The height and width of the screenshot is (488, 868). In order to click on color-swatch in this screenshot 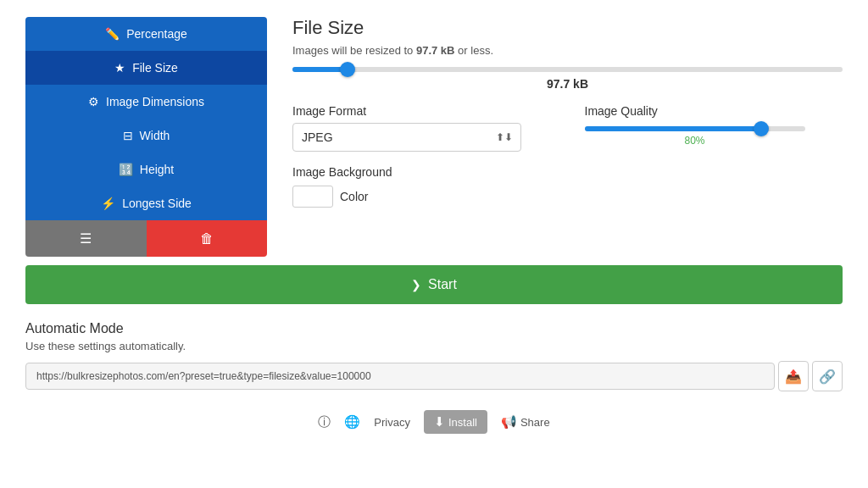, I will do `click(313, 197)`.